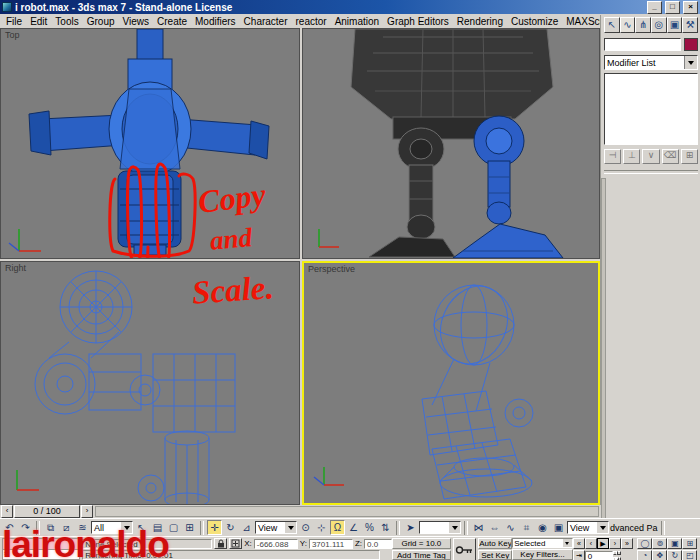 This screenshot has height=560, width=700. What do you see at coordinates (650, 156) in the screenshot?
I see `make-unique-button: ∨` at bounding box center [650, 156].